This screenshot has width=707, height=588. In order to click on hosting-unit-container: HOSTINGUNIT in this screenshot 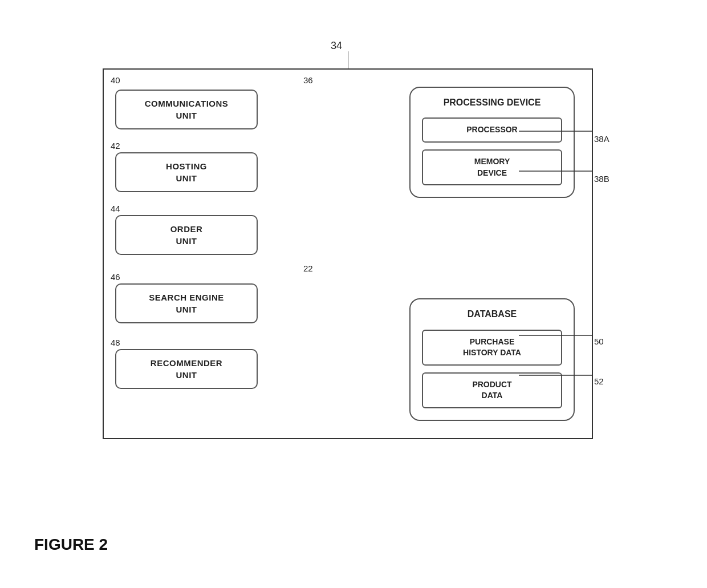, I will do `click(186, 172)`.